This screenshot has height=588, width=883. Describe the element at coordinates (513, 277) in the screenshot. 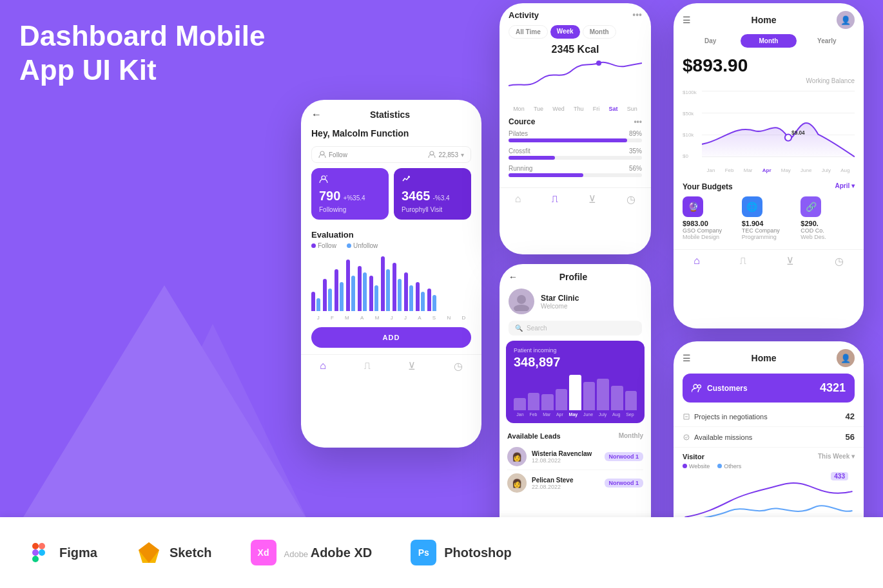

I see `profile-back-icon: ←` at that location.